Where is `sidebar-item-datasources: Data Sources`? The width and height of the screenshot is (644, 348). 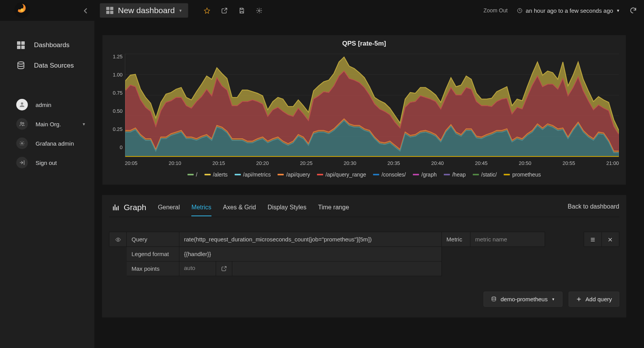
sidebar-item-datasources: Data Sources is located at coordinates (47, 66).